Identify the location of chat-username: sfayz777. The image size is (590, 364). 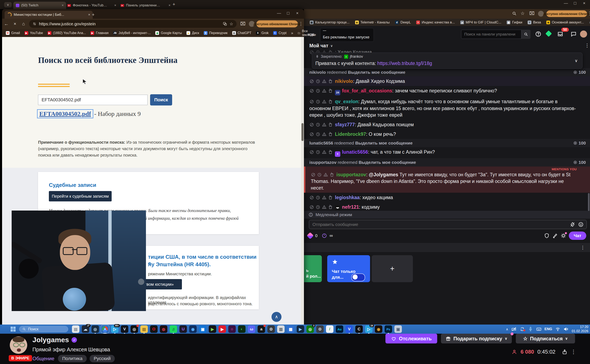
(345, 125).